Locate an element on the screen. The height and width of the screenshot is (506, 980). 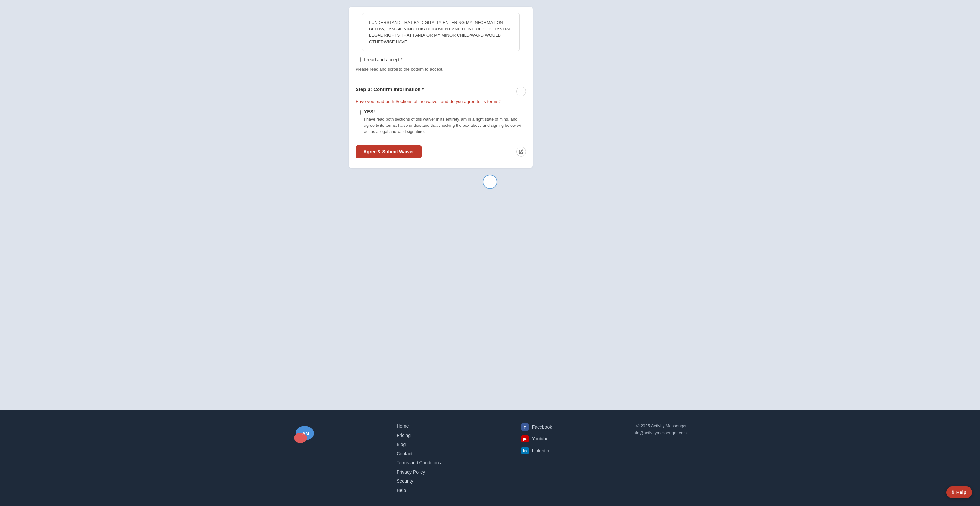
social-facebook: f Facebook is located at coordinates (537, 427).